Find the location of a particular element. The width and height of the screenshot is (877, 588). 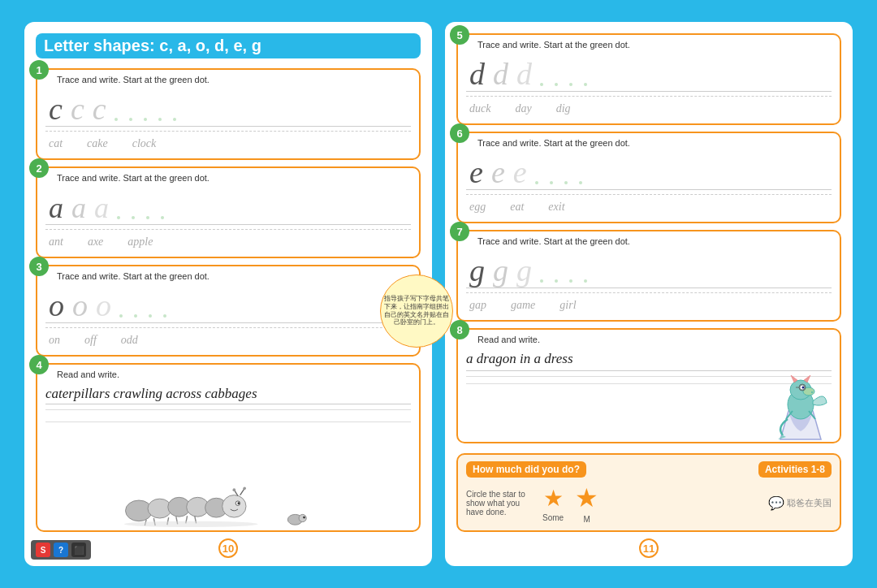

how-much-section: How much did you do? Activities 1-8 Circ… is located at coordinates (649, 492).